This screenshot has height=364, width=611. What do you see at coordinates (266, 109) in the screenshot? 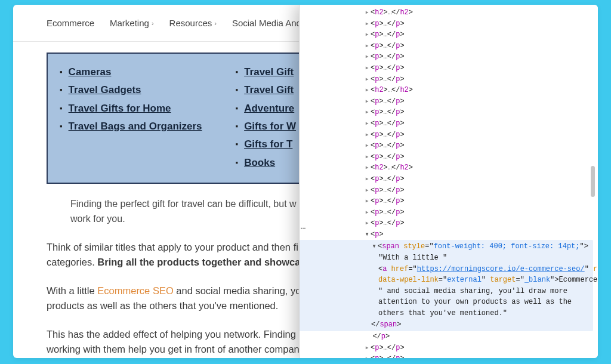
I see `list-item: Adventure` at bounding box center [266, 109].